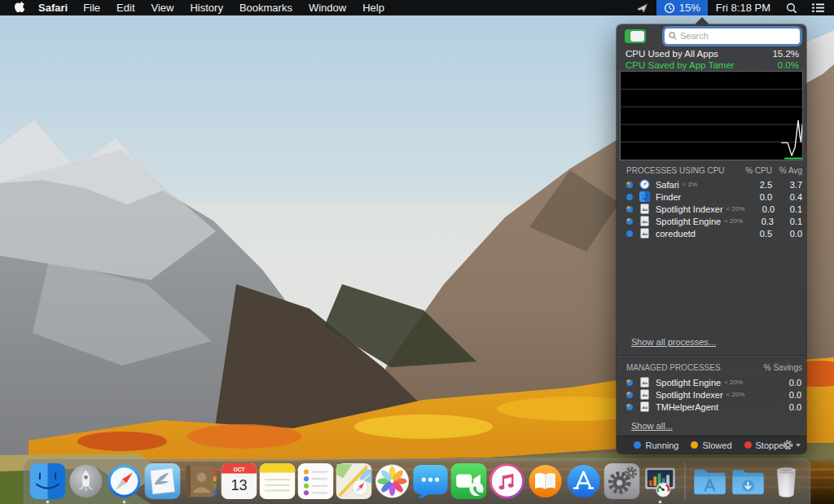  I want to click on col-savings-header: % Savings, so click(784, 368).